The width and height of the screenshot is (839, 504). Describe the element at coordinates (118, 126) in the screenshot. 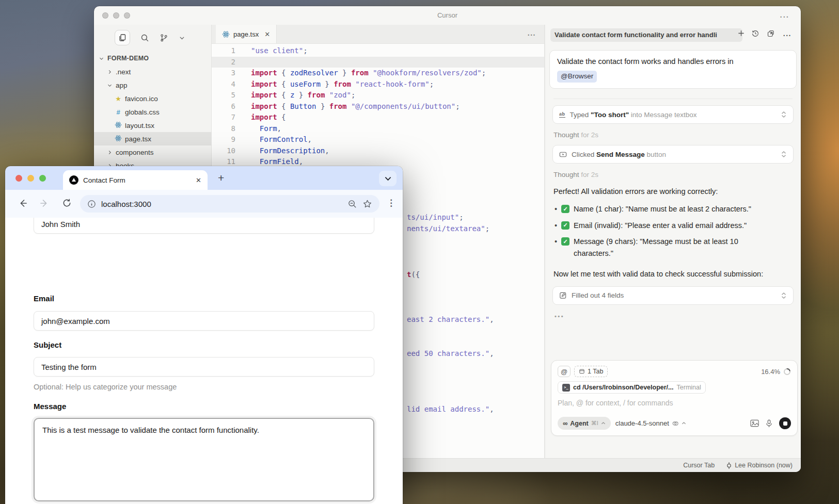

I see `react-icon` at that location.